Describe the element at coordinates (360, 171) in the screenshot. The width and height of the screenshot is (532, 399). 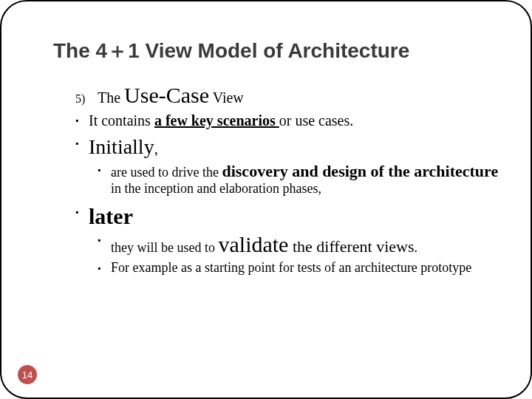
I see `emphasis-text: discovery and design of the architecture` at that location.